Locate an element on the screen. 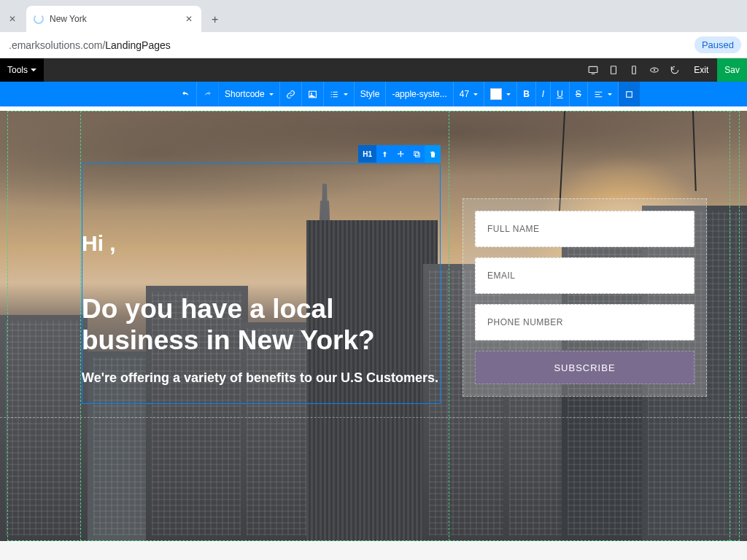  mobile-preview-icon is located at coordinates (634, 70).